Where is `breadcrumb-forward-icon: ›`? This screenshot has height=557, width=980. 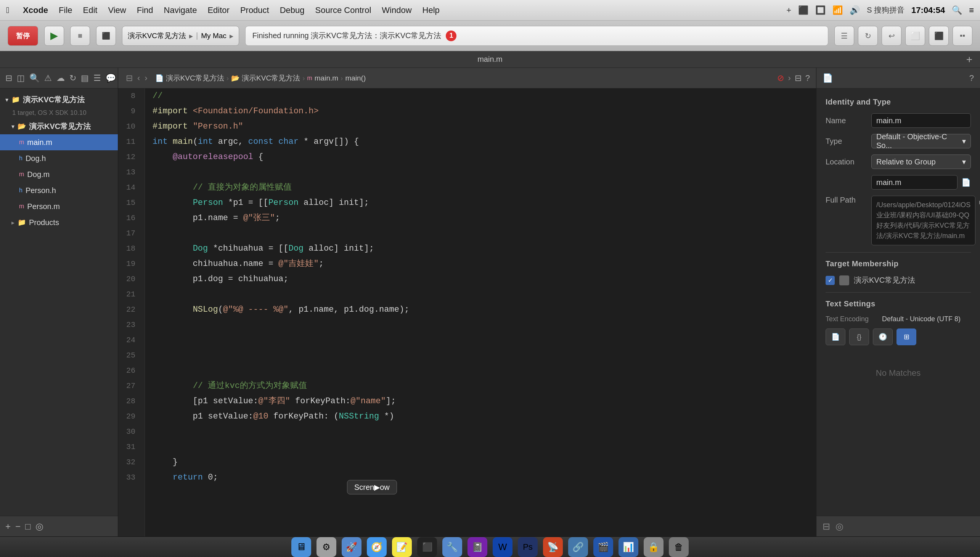 breadcrumb-forward-icon: › is located at coordinates (789, 78).